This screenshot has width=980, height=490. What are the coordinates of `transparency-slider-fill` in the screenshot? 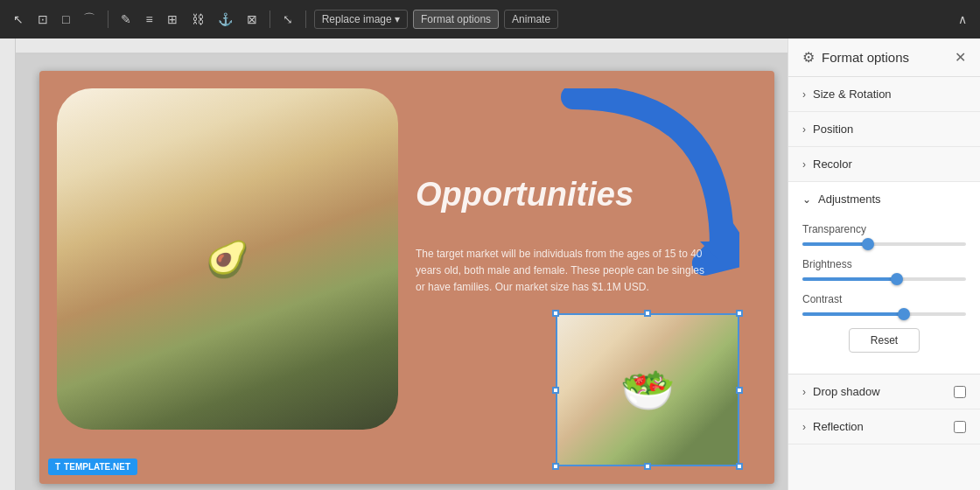 It's located at (835, 244).